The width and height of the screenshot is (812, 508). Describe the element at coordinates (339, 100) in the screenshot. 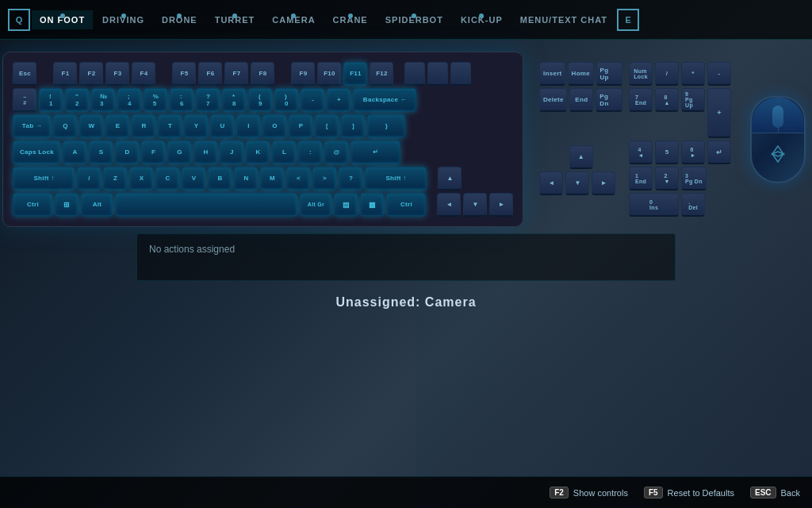

I see `key-equals: +` at that location.